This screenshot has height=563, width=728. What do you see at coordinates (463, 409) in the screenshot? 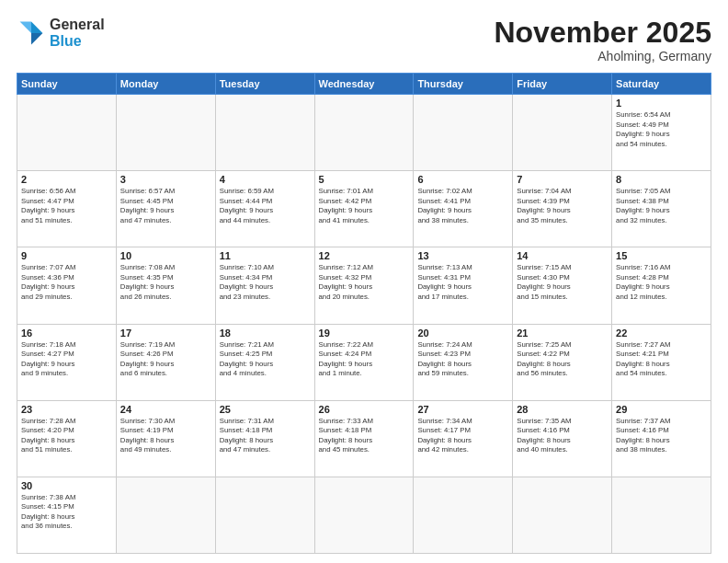
I see `day-number: 27` at bounding box center [463, 409].